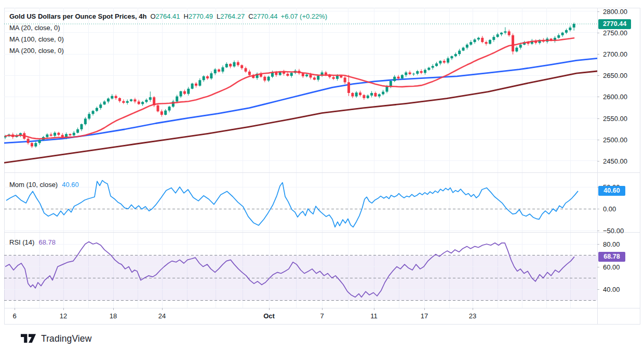 The width and height of the screenshot is (644, 350). What do you see at coordinates (374, 316) in the screenshot?
I see `time-label: 11` at bounding box center [374, 316].